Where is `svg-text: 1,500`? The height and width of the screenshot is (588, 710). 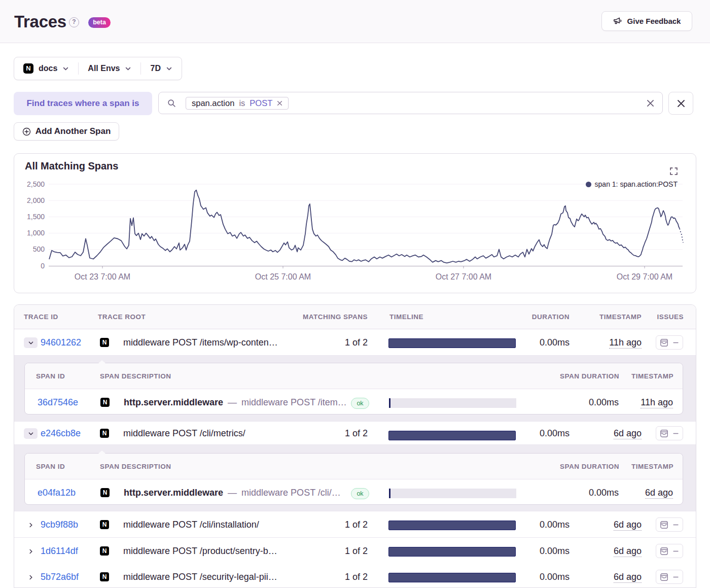 svg-text: 1,500 is located at coordinates (36, 217).